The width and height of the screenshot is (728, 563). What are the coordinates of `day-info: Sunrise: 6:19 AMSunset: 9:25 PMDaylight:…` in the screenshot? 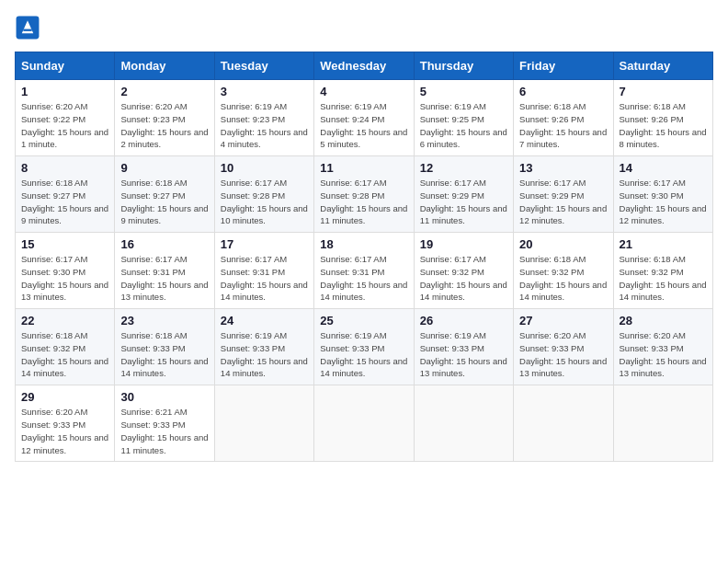 It's located at (463, 125).